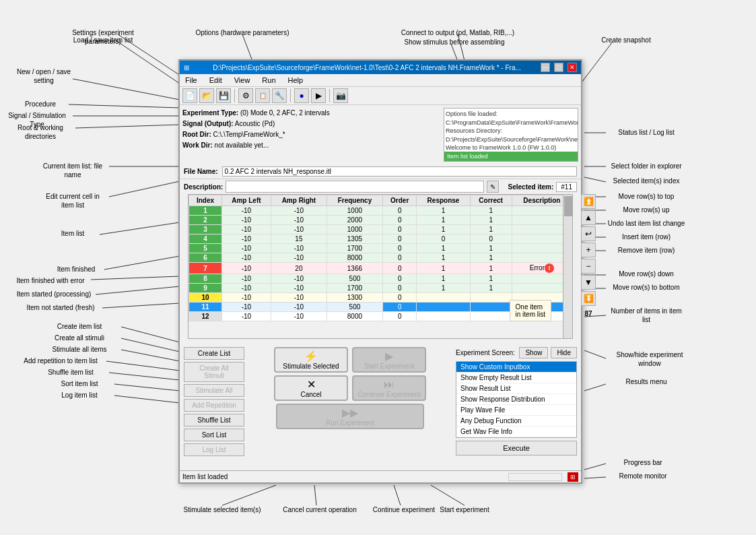  What do you see at coordinates (214, 372) in the screenshot?
I see `create-all-stimuli-button: Create All Stimuli` at bounding box center [214, 372].